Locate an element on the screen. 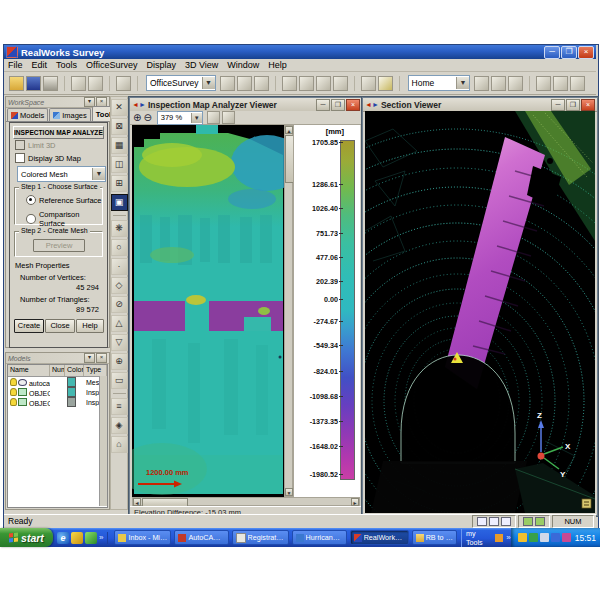 This screenshot has height=600, width=600. vtool-clock-icon: ○ is located at coordinates (120, 248).